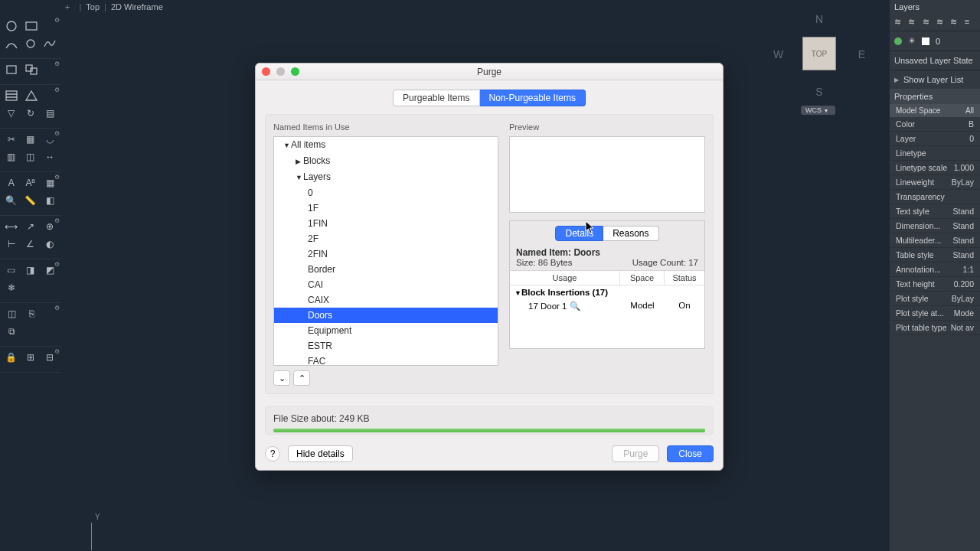  Describe the element at coordinates (31, 227) in the screenshot. I see `leader-tool-icon: ↗` at that location.